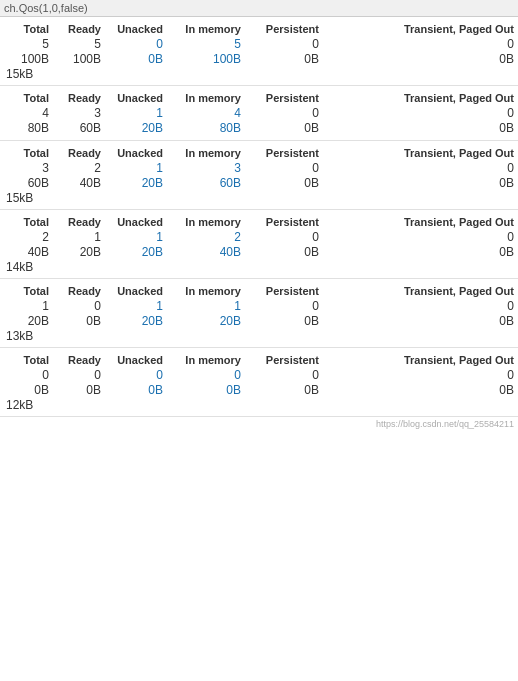 This screenshot has height=681, width=518. Describe the element at coordinates (259, 8) in the screenshot. I see `header-row: ch.Qos(1,0,false)` at that location.